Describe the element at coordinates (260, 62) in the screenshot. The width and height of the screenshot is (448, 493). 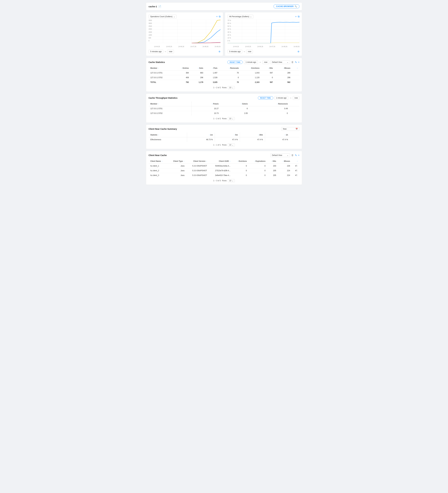
I see `arrow-icon-cs: →` at that location.